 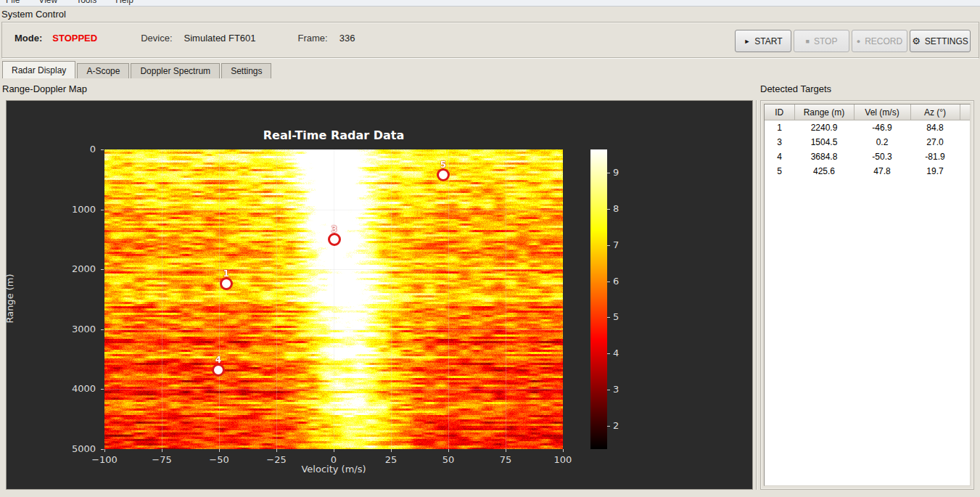 What do you see at coordinates (218, 360) in the screenshot?
I see `target-marker-label: 4` at bounding box center [218, 360].